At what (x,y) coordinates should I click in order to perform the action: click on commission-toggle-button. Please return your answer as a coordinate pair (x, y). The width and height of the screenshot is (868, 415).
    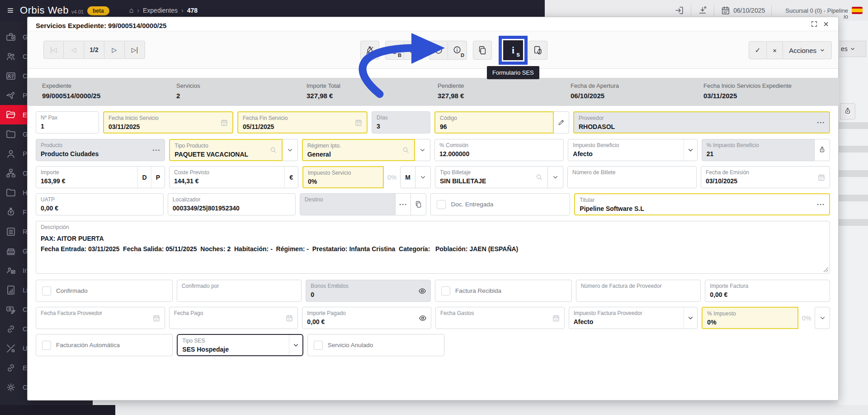
    Looking at the image, I should click on (370, 50).